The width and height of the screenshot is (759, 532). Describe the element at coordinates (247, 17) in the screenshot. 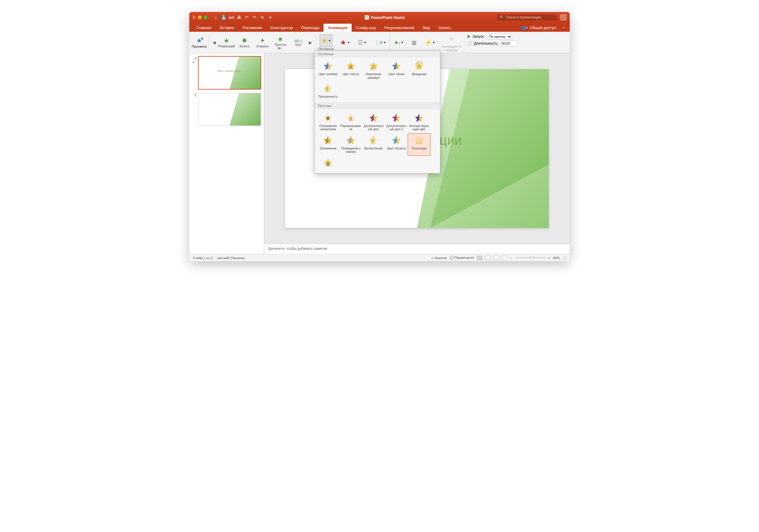

I see `undo-icon: ↶` at that location.